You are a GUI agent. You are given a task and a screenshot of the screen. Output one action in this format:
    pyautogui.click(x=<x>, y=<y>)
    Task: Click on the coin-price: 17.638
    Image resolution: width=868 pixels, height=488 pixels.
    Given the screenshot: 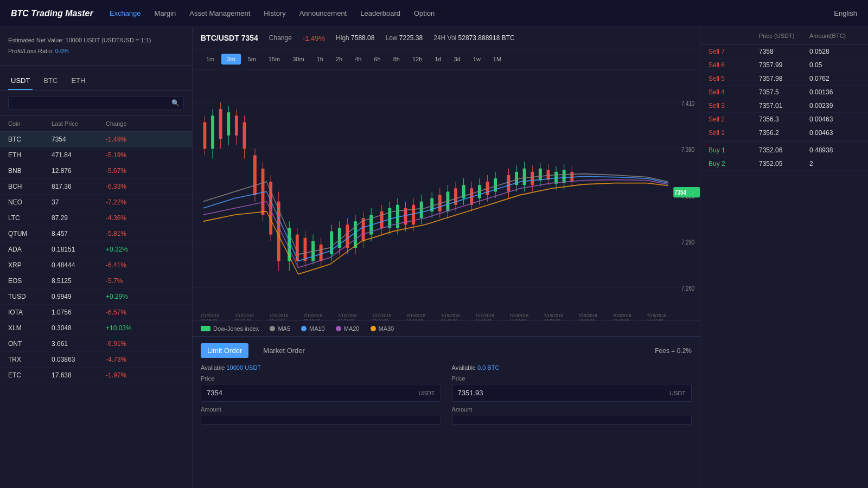 What is the action you would take?
    pyautogui.click(x=79, y=375)
    